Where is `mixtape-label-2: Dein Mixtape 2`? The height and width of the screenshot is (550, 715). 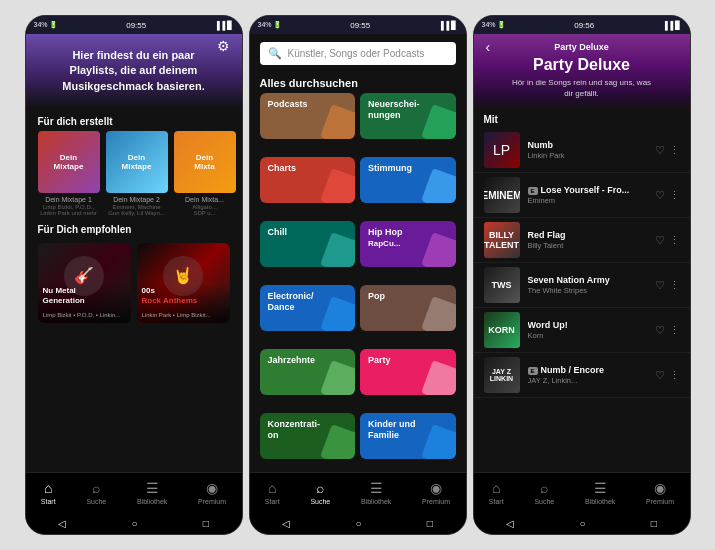
mixtape-label-2: Dein Mixtape 2 is located at coordinates (137, 200).